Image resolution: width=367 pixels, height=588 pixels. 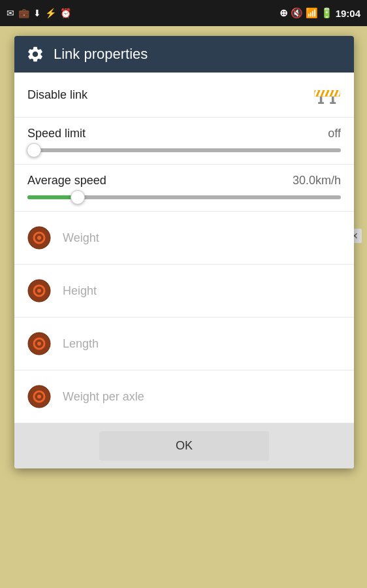 What do you see at coordinates (348, 13) in the screenshot?
I see `clock: 19:04` at bounding box center [348, 13].